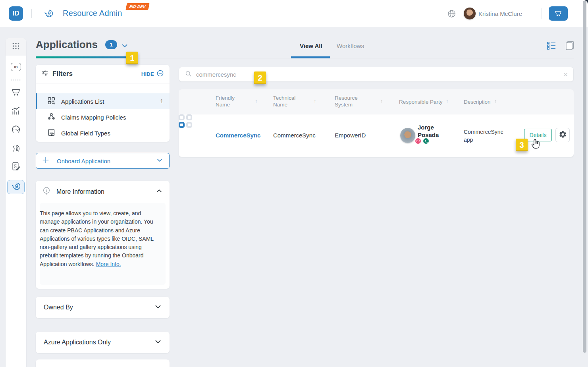 The image size is (588, 367). What do you see at coordinates (86, 133) in the screenshot?
I see `filter-item-label: Global Field Types` at bounding box center [86, 133].